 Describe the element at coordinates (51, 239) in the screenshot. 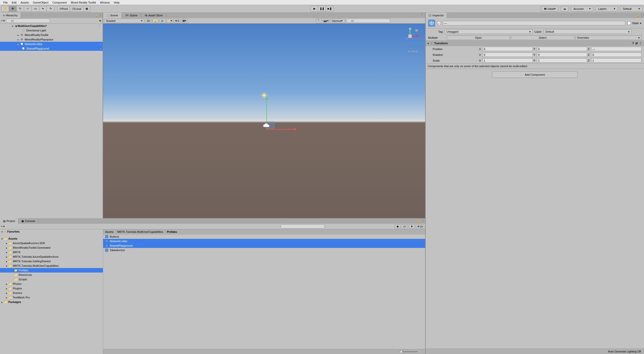

I see `assets-root: Assets` at that location.